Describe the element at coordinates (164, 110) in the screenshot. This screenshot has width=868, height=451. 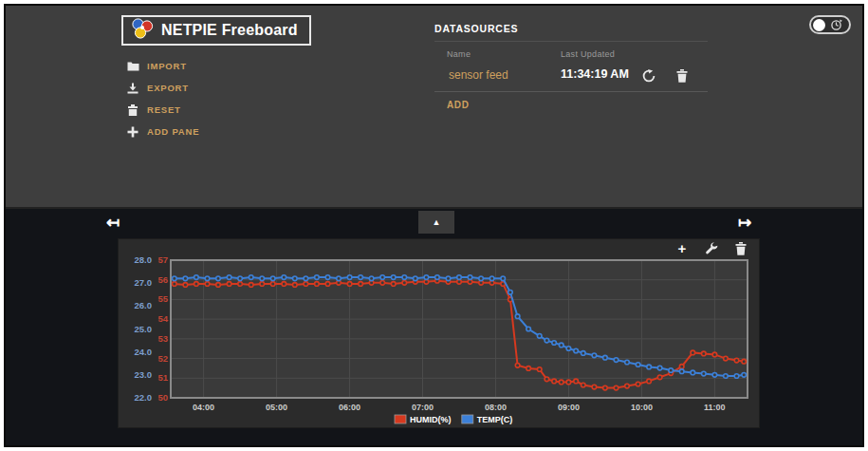
I see `menu-item-label: RESET` at that location.